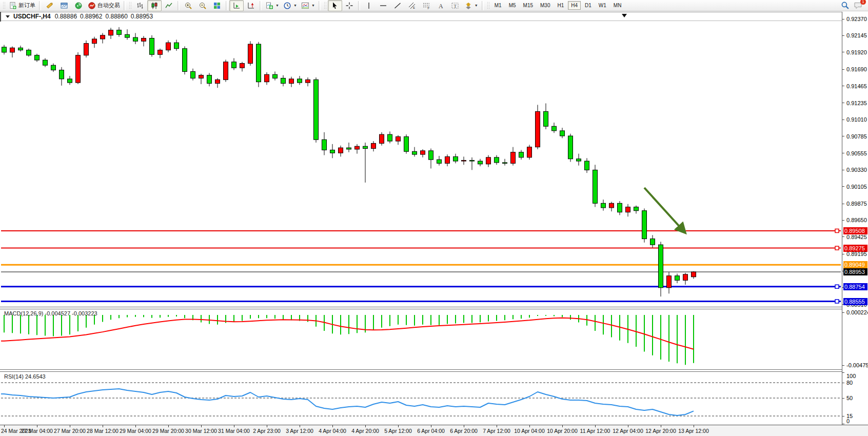  Describe the element at coordinates (154, 6) in the screenshot. I see `candlestick-chart-button` at that location.